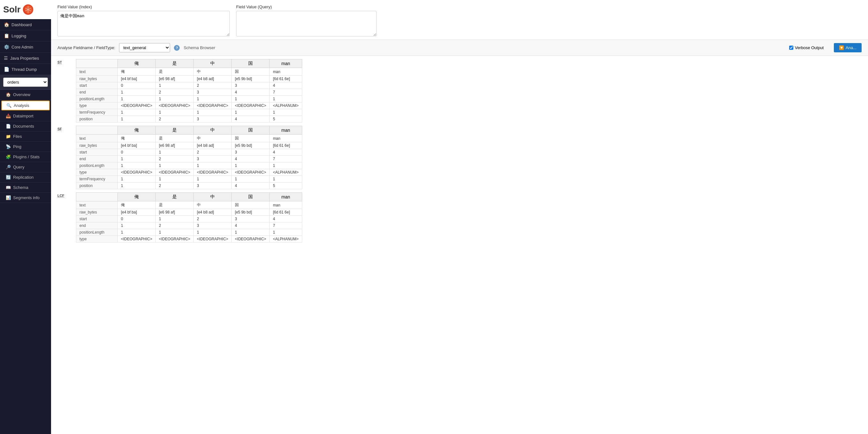 The image size is (868, 434). I want to click on sidebar-item-query: 🔎 Query, so click(26, 167).